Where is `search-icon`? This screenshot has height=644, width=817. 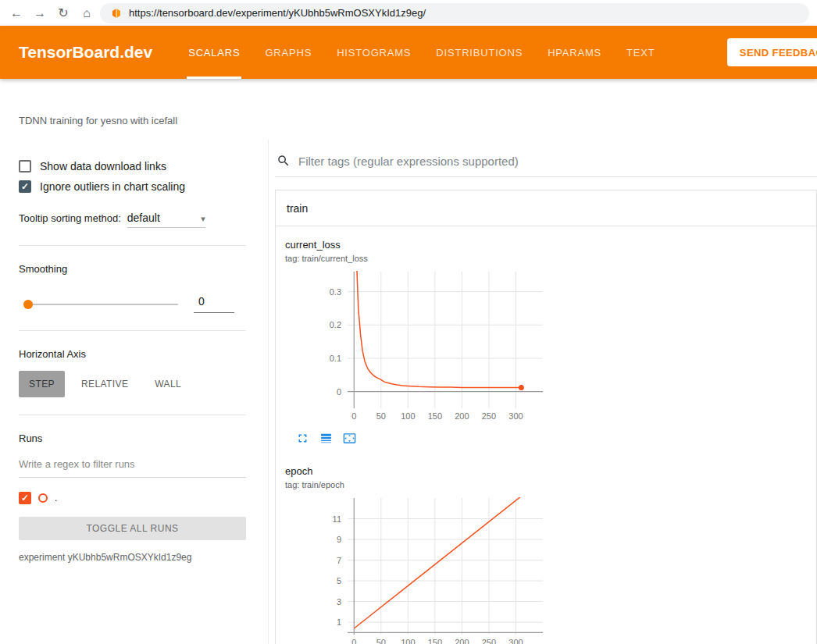 search-icon is located at coordinates (284, 161).